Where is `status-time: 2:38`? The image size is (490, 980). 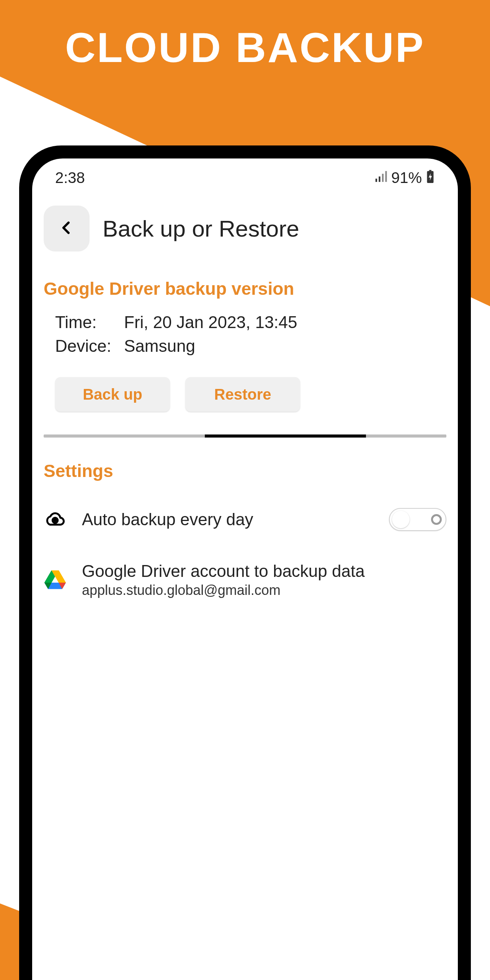 status-time: 2:38 is located at coordinates (70, 178).